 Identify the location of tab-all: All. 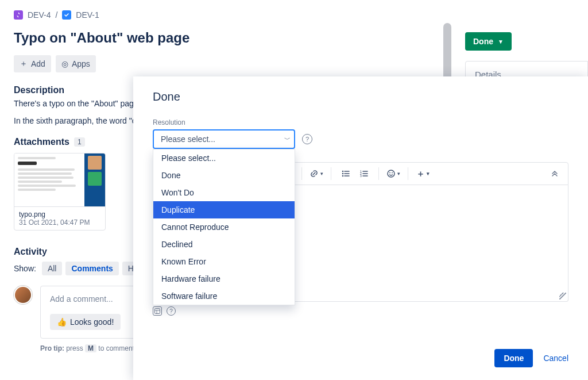
(52, 268).